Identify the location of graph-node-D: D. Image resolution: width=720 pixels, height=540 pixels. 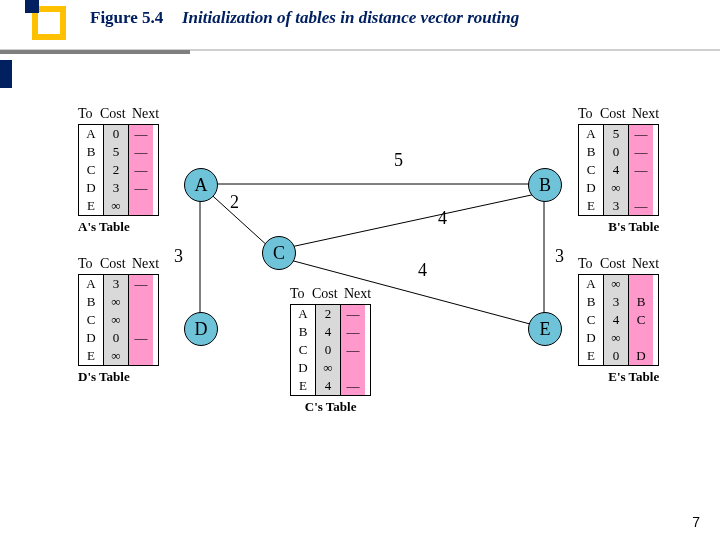
(201, 329).